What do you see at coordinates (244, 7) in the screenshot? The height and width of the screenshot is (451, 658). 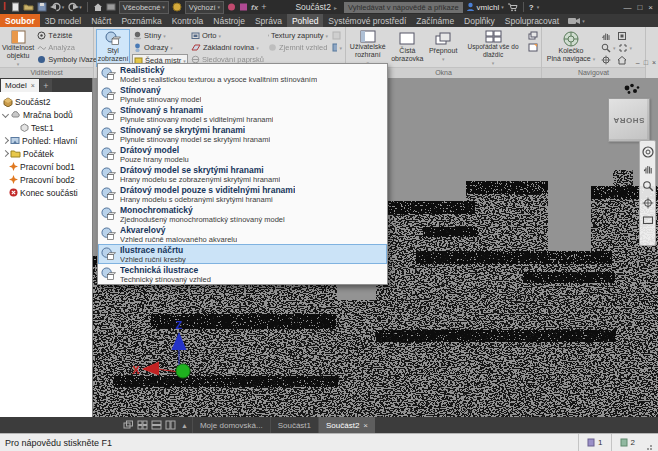 I see `adjust-b-icon` at bounding box center [244, 7].